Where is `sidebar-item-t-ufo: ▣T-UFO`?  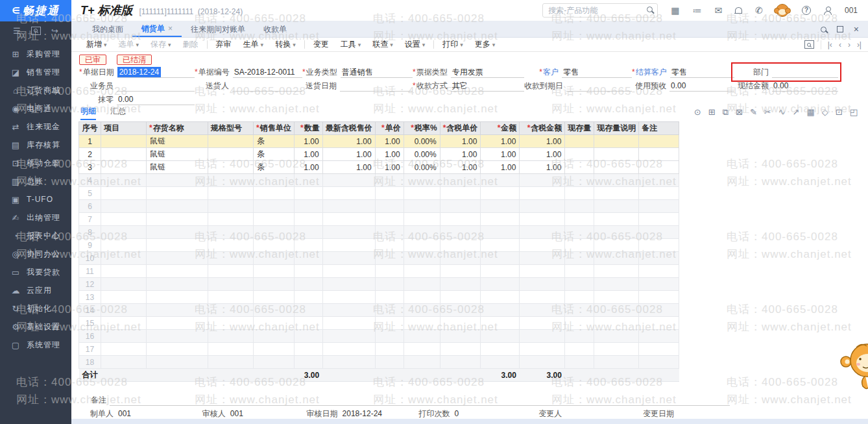 sidebar-item-t-ufo: ▣T-UFO is located at coordinates (36, 199).